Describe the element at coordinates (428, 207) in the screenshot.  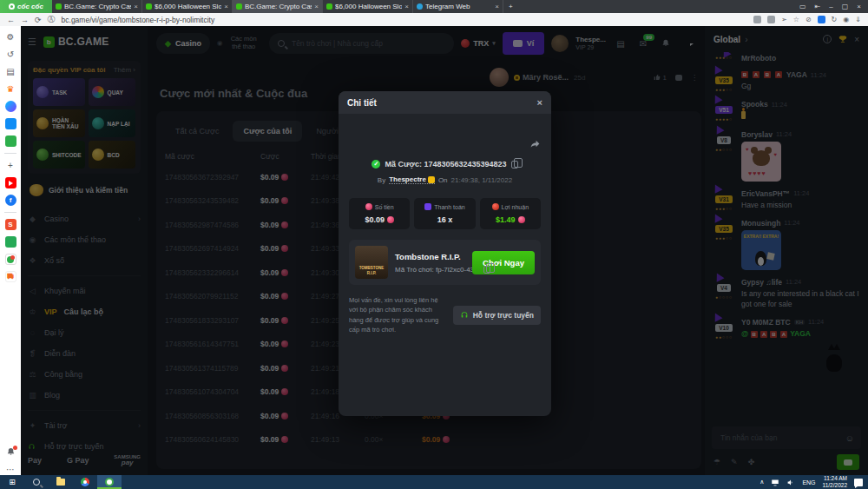
I see `payout-wallet-icon` at that location.